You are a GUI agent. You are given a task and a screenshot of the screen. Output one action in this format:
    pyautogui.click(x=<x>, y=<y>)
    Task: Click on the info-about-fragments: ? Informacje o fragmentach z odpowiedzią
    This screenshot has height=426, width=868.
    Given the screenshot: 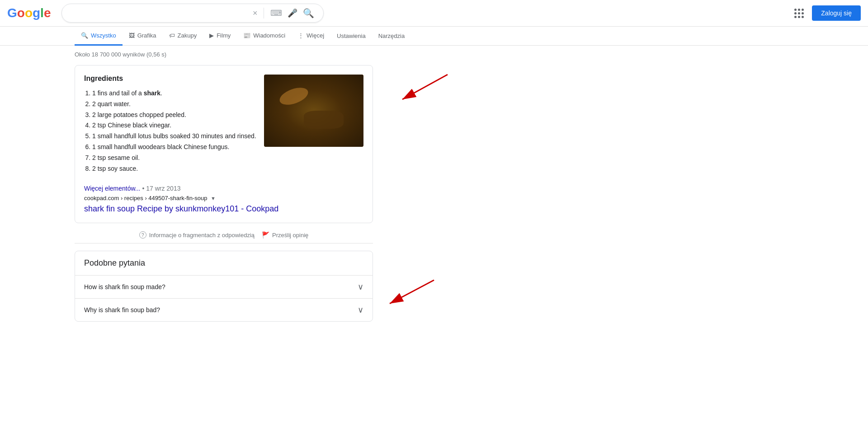 What is the action you would take?
    pyautogui.click(x=197, y=235)
    